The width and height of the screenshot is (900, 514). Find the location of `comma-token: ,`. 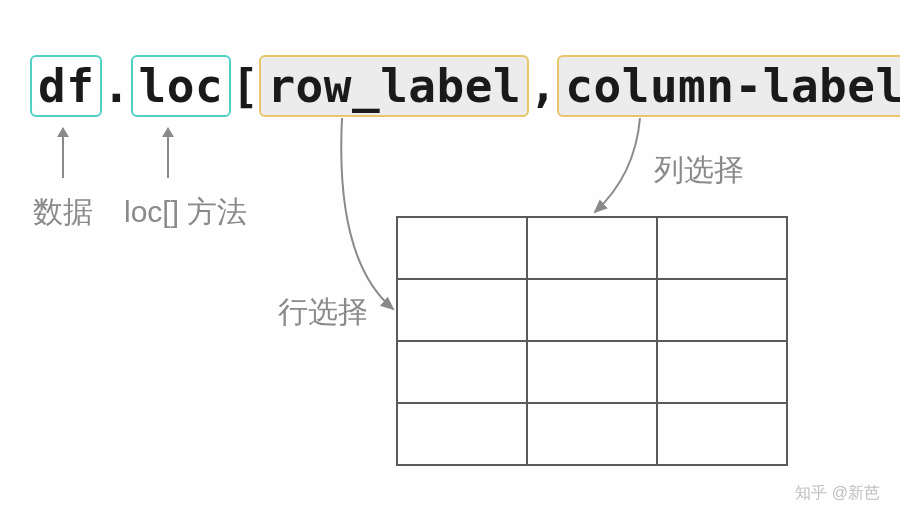

comma-token: , is located at coordinates (543, 86).